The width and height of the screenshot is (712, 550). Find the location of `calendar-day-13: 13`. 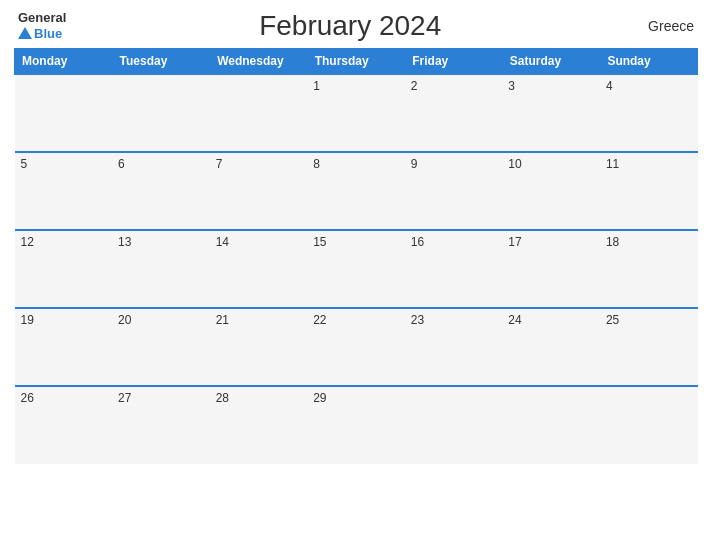

calendar-day-13: 13 is located at coordinates (161, 269).